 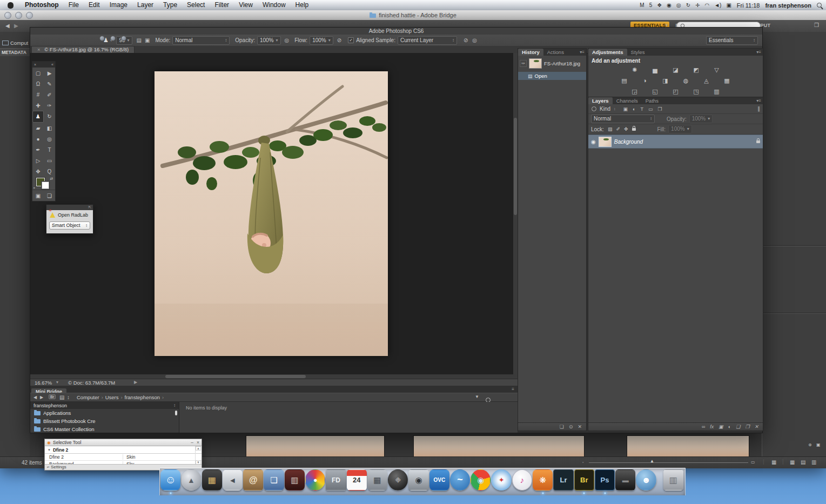 I want to click on details-view-icon: ▤, so click(x=803, y=462).